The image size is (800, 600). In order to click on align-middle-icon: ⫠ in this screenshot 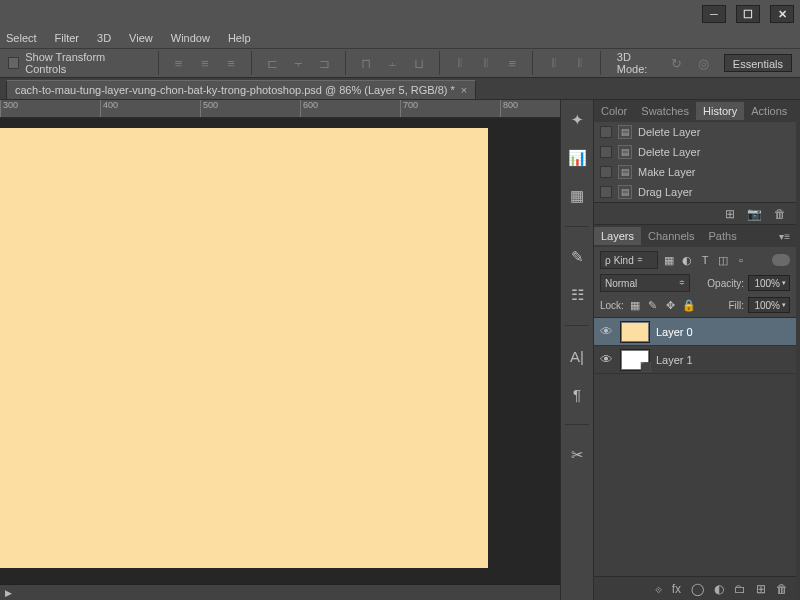, I will do `click(392, 63)`.